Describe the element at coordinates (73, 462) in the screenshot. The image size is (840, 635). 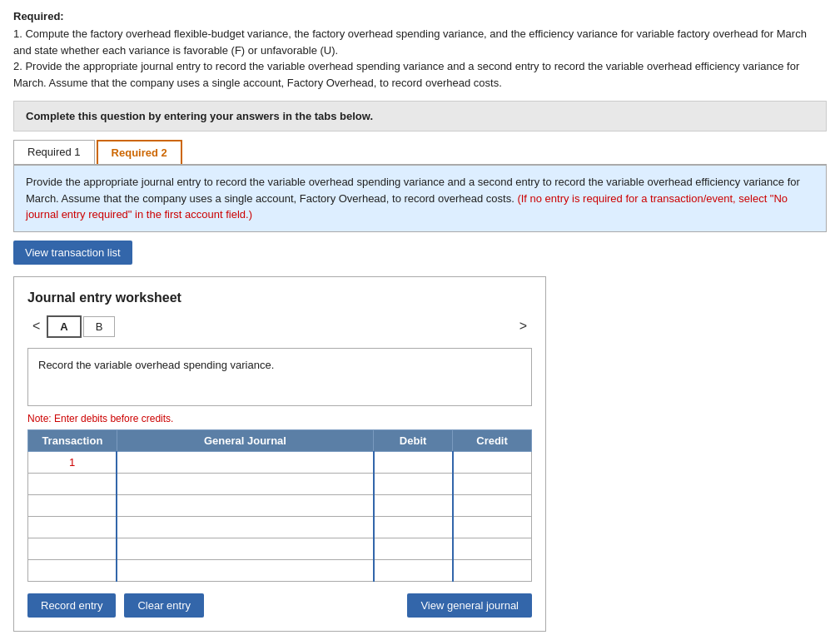
I see `transaction-cell-1: 1` at that location.